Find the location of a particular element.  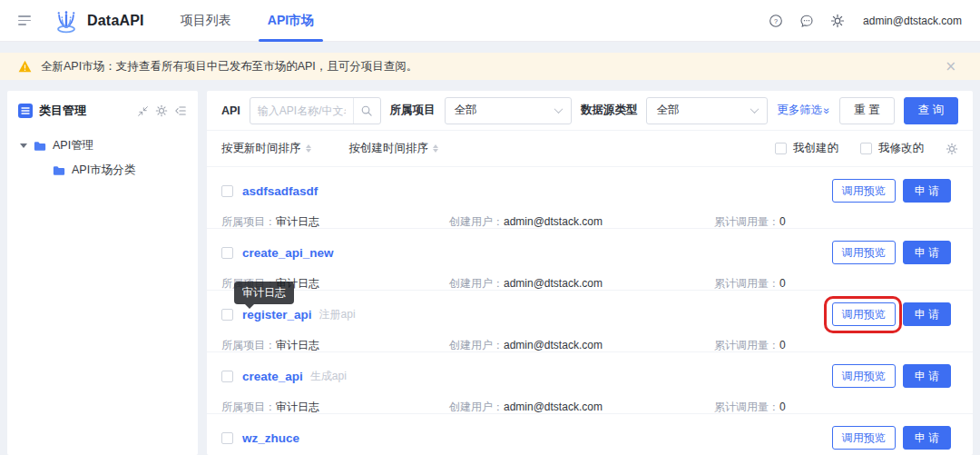

search-button is located at coordinates (367, 111).